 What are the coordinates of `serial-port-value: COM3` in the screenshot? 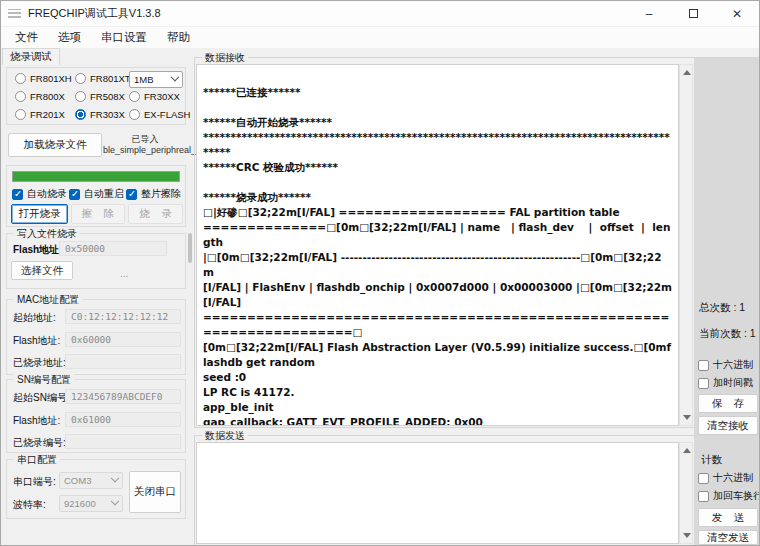 It's located at (78, 480).